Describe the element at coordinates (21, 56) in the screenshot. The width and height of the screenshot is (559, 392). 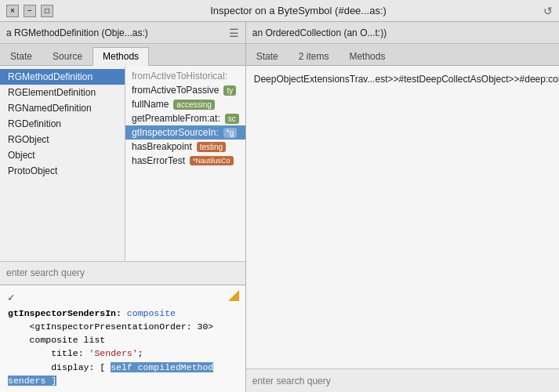
I see `tab-left-state: State` at that location.